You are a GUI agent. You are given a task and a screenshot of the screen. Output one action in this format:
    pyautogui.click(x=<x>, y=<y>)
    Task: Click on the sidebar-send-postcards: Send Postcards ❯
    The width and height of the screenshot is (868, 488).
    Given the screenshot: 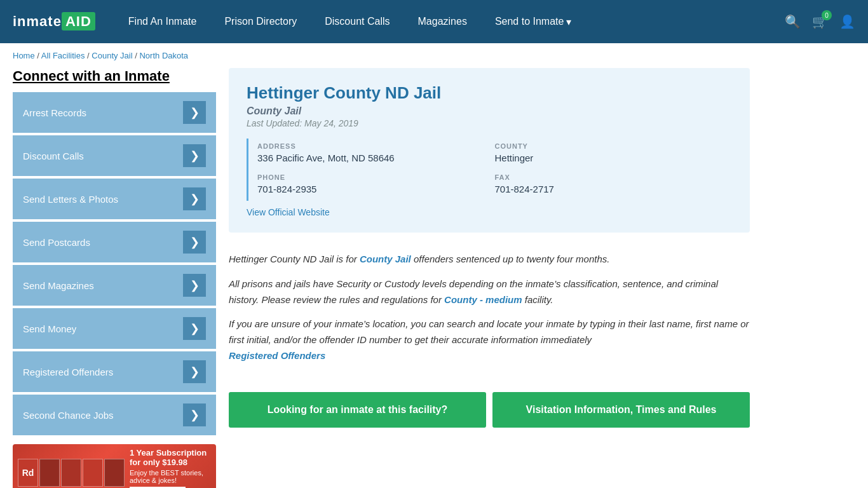 What is the action you would take?
    pyautogui.click(x=114, y=242)
    